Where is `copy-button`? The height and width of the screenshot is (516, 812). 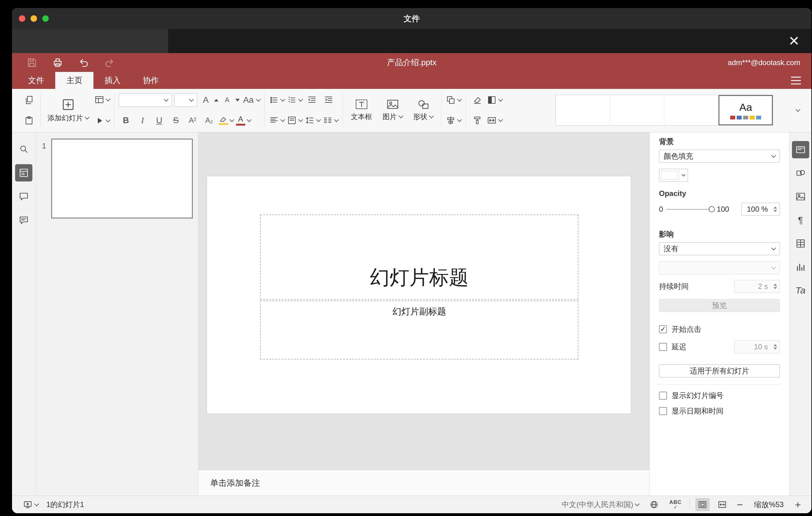 copy-button is located at coordinates (29, 100).